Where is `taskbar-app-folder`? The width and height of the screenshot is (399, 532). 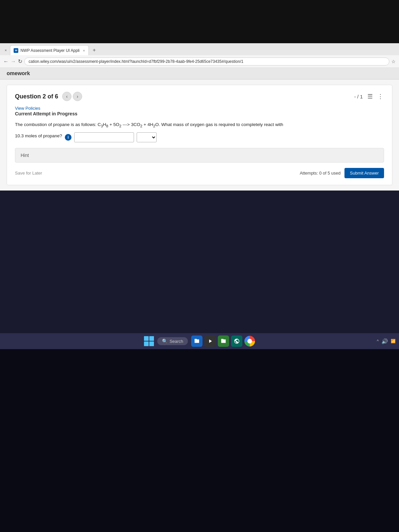
taskbar-app-folder is located at coordinates (223, 341).